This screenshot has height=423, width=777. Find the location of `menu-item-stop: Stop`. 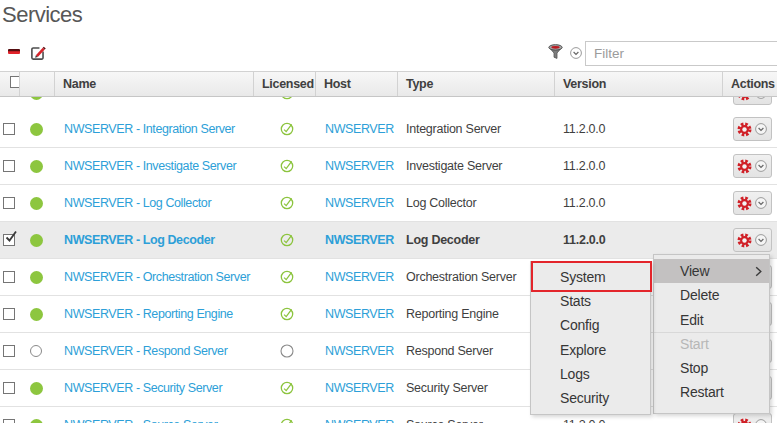

menu-item-stop: Stop is located at coordinates (712, 368).